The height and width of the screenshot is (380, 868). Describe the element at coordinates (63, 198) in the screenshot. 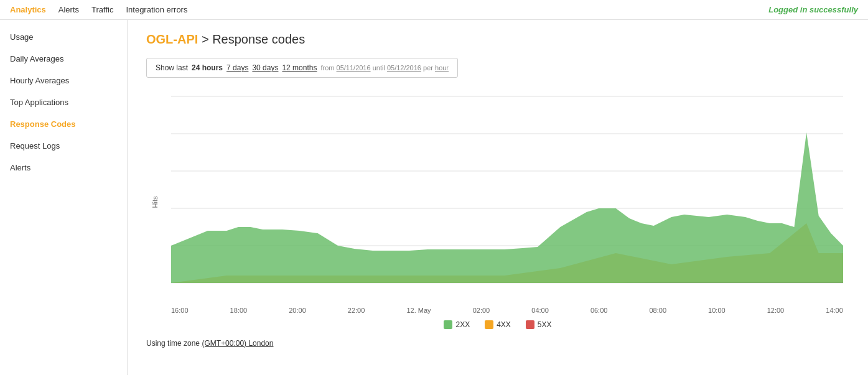

I see `sidebar: Usage Daily Averages Hourly Averages Top…` at that location.